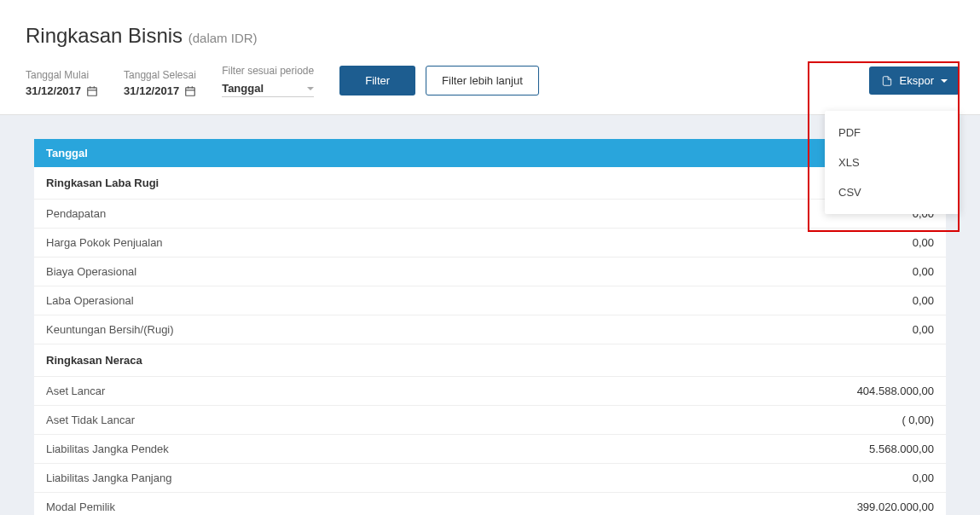  What do you see at coordinates (902, 448) in the screenshot?
I see `row-value: 5.568.000,00` at bounding box center [902, 448].